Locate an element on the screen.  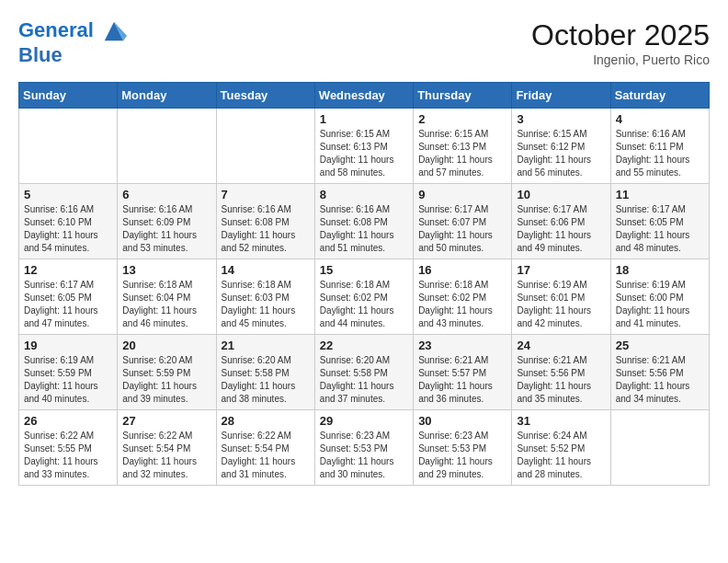
calendar-cell: 26Sunrise: 6:22 AM Sunset: 5:55 PM Dayli… is located at coordinates (68, 448).